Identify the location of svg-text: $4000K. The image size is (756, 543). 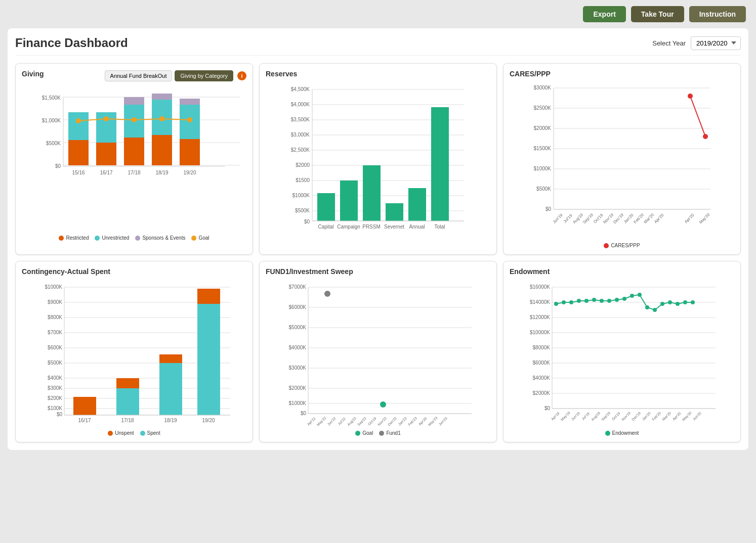
(541, 378).